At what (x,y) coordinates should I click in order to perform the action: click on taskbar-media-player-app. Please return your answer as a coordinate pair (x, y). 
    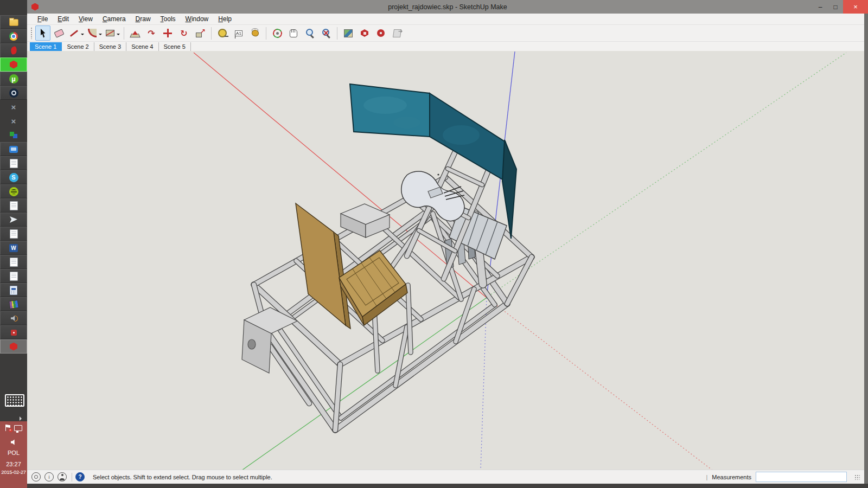
    Looking at the image, I should click on (14, 50).